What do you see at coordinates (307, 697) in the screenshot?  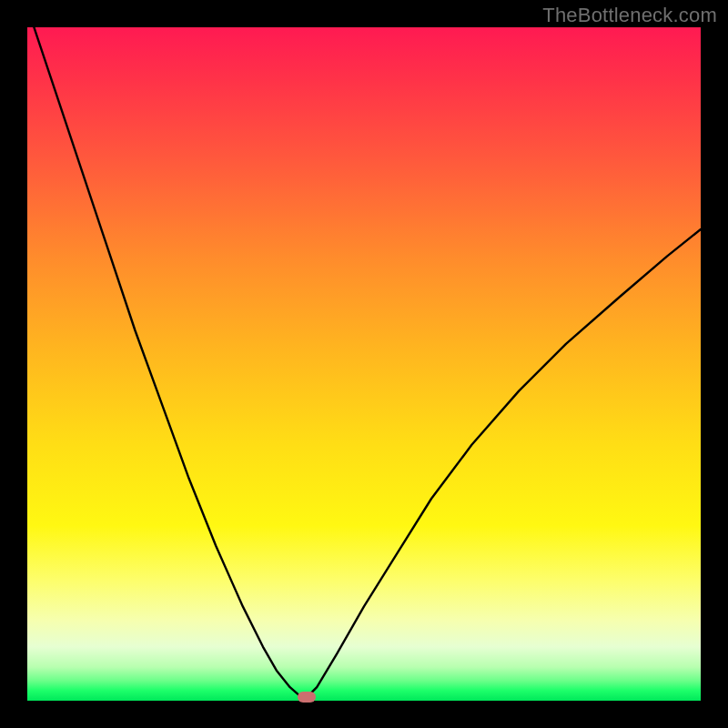 I see `minimum-marker` at bounding box center [307, 697].